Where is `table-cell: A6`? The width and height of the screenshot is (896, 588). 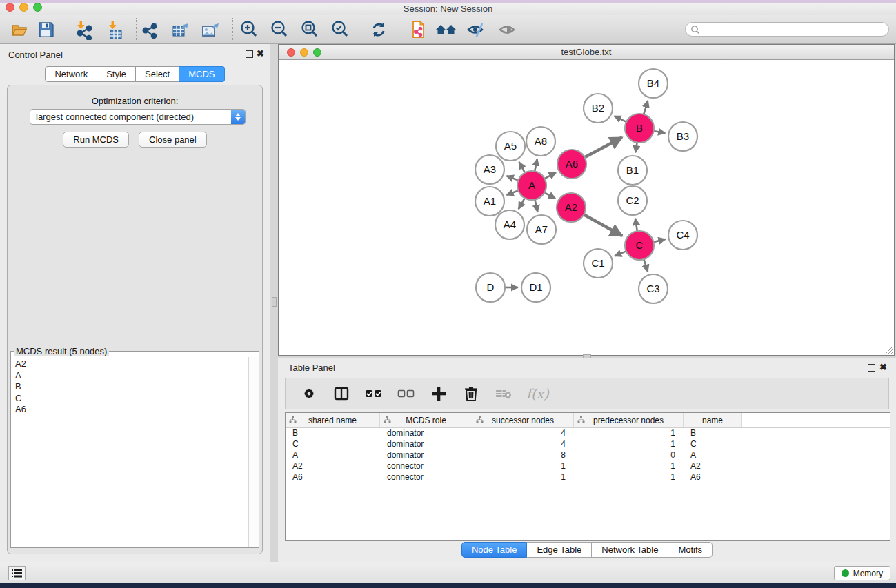 table-cell: A6 is located at coordinates (332, 478).